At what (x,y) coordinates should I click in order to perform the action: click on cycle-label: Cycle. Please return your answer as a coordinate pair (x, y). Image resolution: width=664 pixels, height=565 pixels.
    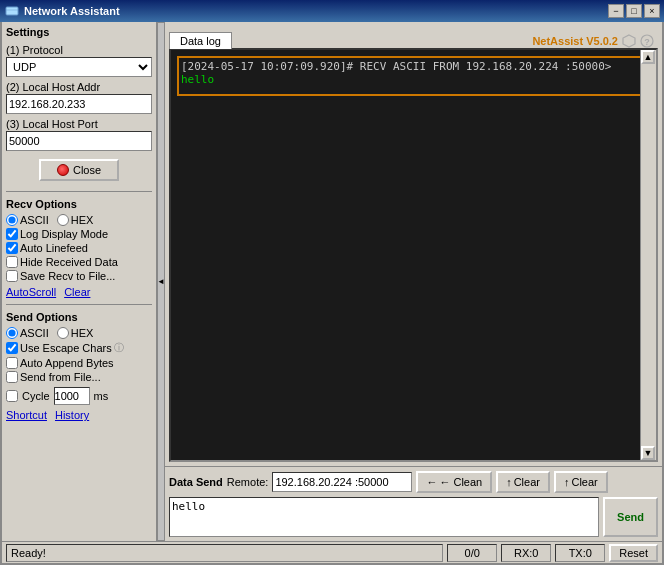
    Looking at the image, I should click on (36, 396).